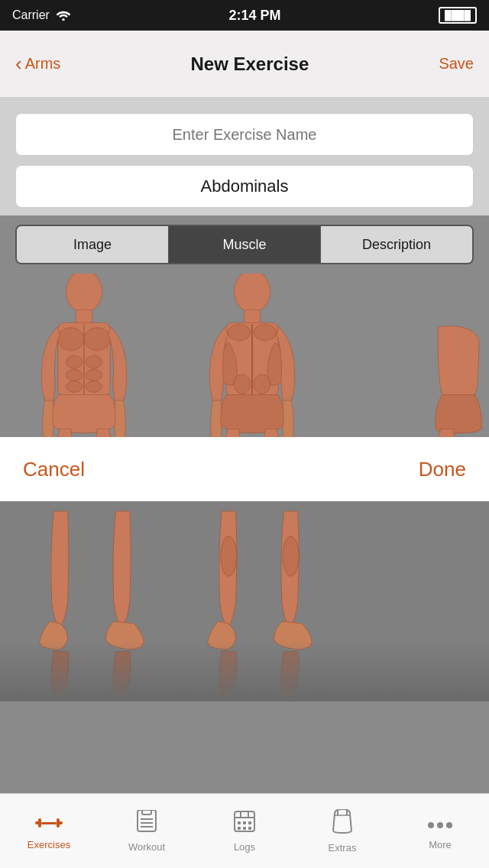 The image size is (489, 868). I want to click on segment-image: Image, so click(93, 245).